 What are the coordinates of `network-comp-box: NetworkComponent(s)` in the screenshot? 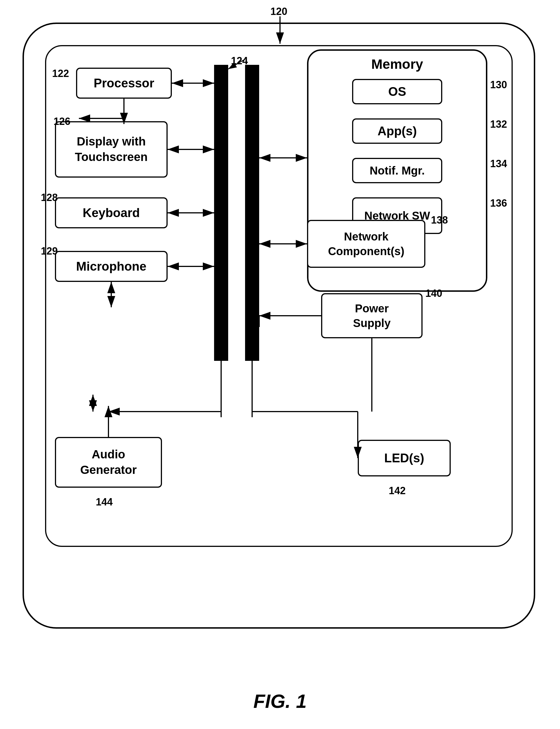 It's located at (366, 244).